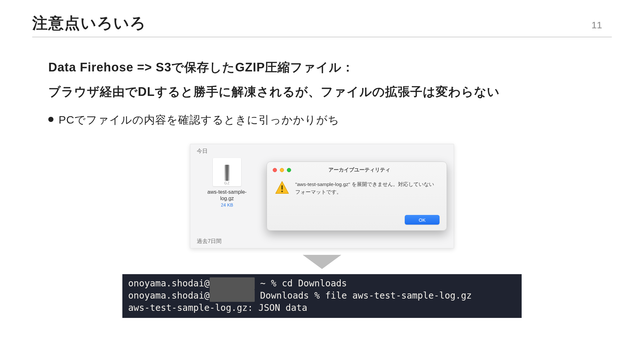 The image size is (644, 362). What do you see at coordinates (209, 241) in the screenshot?
I see `finder-section-past: 過去7日間` at bounding box center [209, 241].